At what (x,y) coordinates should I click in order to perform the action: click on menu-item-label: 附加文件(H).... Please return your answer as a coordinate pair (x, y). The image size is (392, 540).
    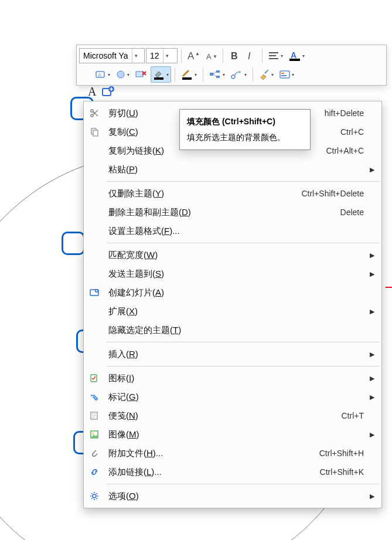
    Looking at the image, I should click on (212, 454).